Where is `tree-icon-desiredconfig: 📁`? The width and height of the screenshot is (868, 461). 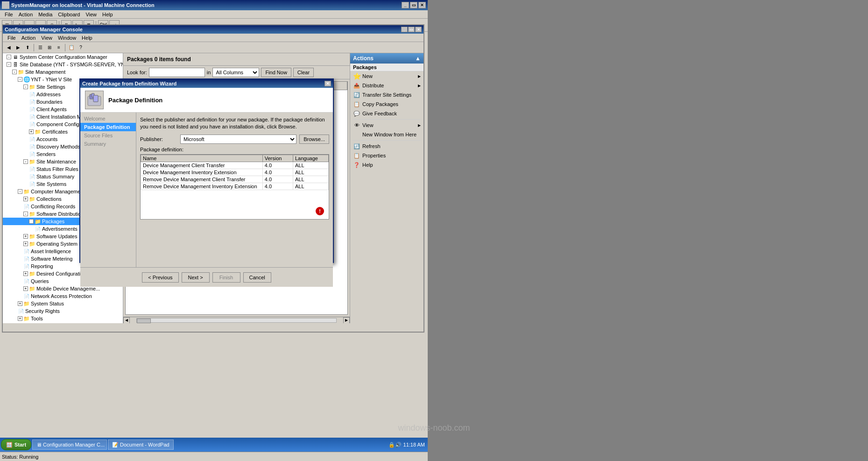
tree-icon-desiredconfig: 📁 is located at coordinates (32, 274).